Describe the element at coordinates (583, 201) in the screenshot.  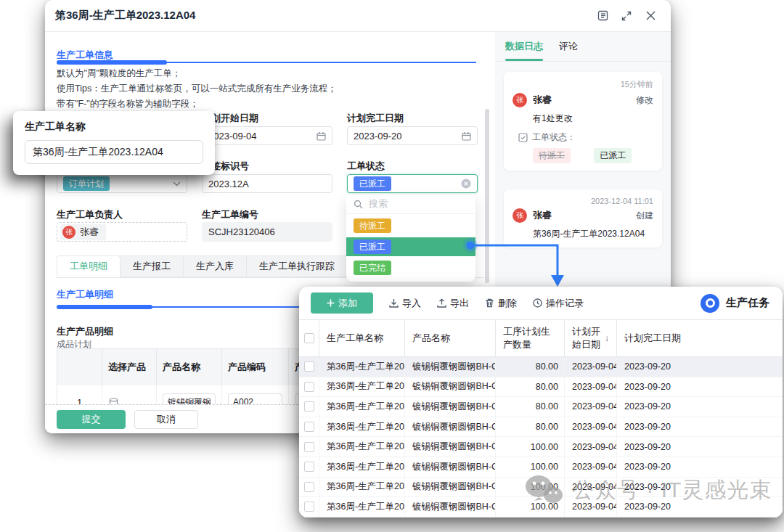
I see `log-time: 2023-12-04 11:01` at that location.